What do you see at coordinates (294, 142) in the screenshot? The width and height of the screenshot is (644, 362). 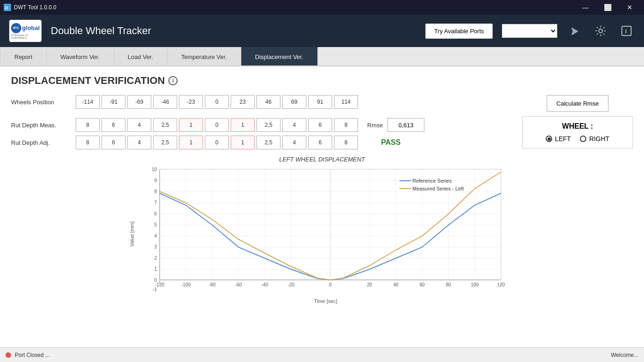 I see `rut-adj-8: 4` at bounding box center [294, 142].